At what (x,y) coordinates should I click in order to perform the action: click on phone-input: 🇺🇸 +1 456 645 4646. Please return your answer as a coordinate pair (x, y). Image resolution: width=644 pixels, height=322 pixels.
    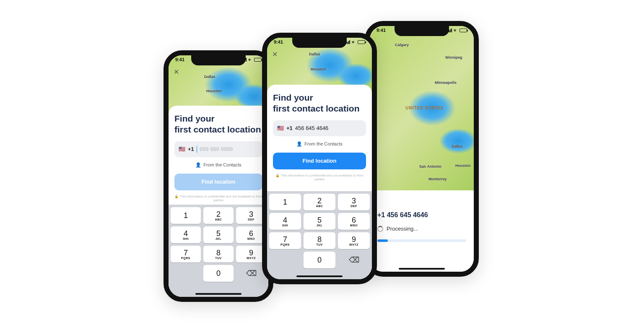
    Looking at the image, I should click on (319, 128).